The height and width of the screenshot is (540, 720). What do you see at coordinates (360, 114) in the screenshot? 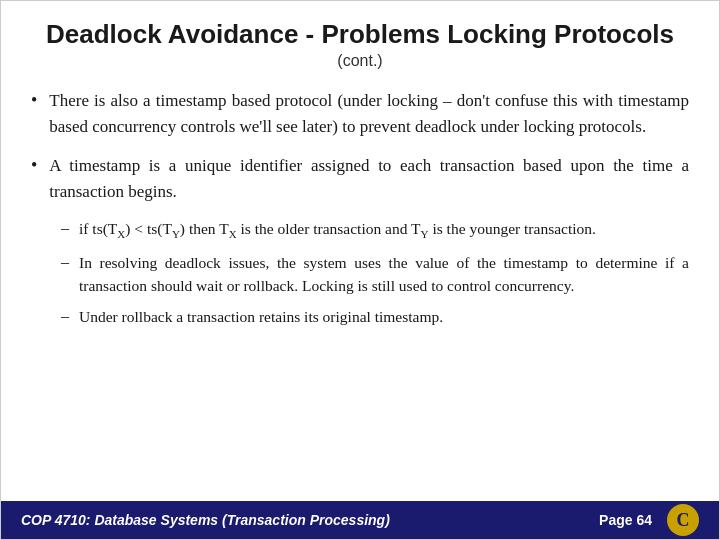
I see `bullet-1-section: • There is also a timestamp based protoc…` at bounding box center [360, 114].